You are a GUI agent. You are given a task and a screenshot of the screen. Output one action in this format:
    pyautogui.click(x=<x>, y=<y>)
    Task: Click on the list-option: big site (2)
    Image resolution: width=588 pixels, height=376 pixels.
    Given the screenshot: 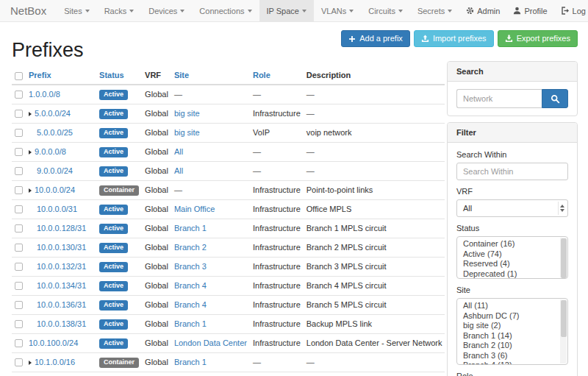 What is the action you would take?
    pyautogui.click(x=508, y=326)
    